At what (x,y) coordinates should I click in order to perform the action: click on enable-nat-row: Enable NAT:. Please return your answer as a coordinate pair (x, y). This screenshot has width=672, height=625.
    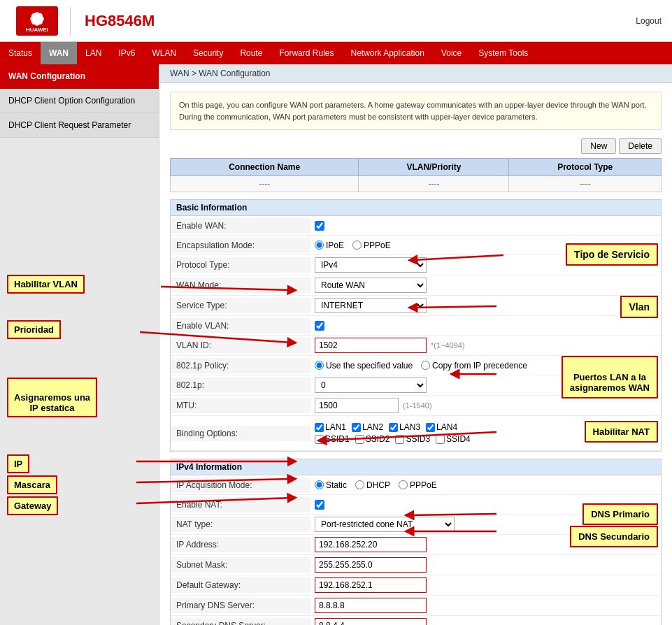
    Looking at the image, I should click on (415, 505).